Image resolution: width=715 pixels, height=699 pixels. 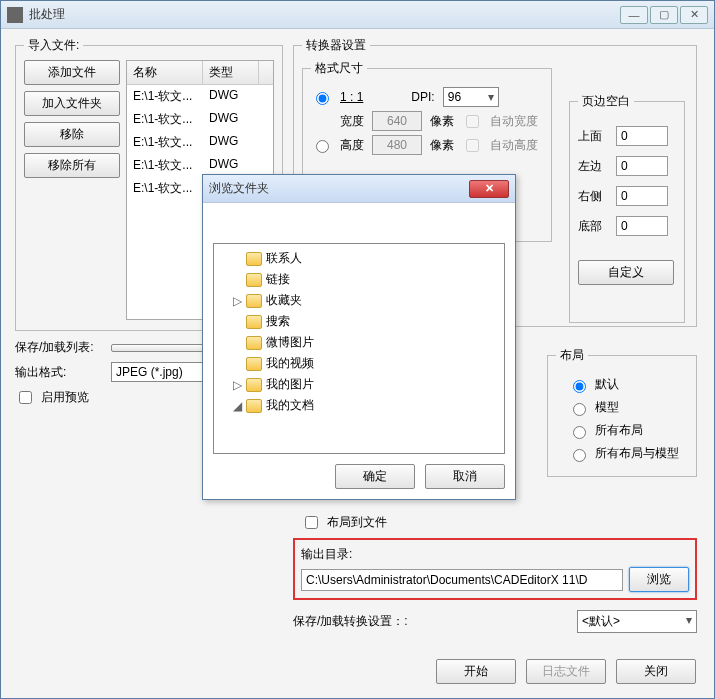 What do you see at coordinates (322, 146) in the screenshot?
I see `custom-size-radio2` at bounding box center [322, 146].